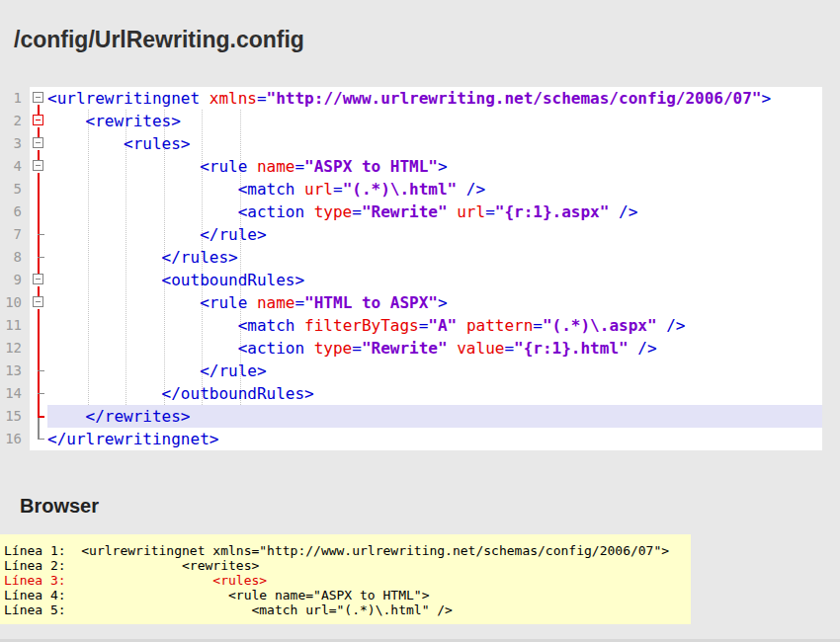  What do you see at coordinates (443, 326) in the screenshot?
I see `syntax-token: "A"` at bounding box center [443, 326].